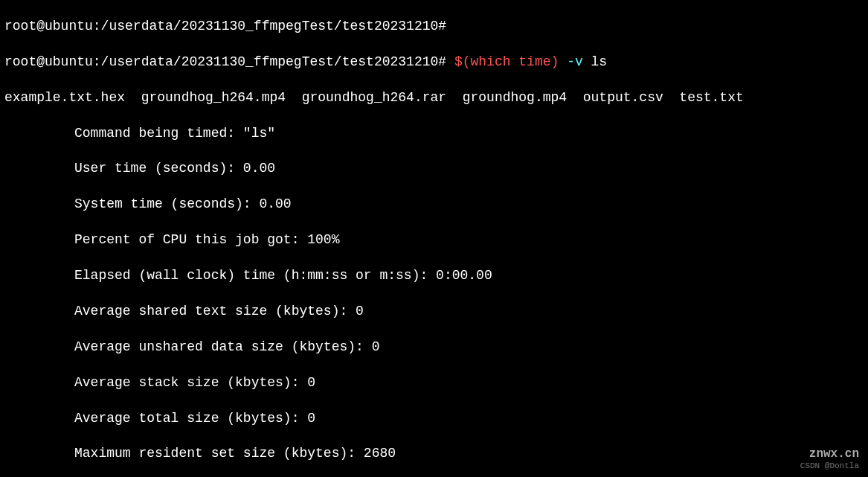  What do you see at coordinates (830, 466) in the screenshot?
I see `watermark-sub: CSDN @Dontla` at bounding box center [830, 466].